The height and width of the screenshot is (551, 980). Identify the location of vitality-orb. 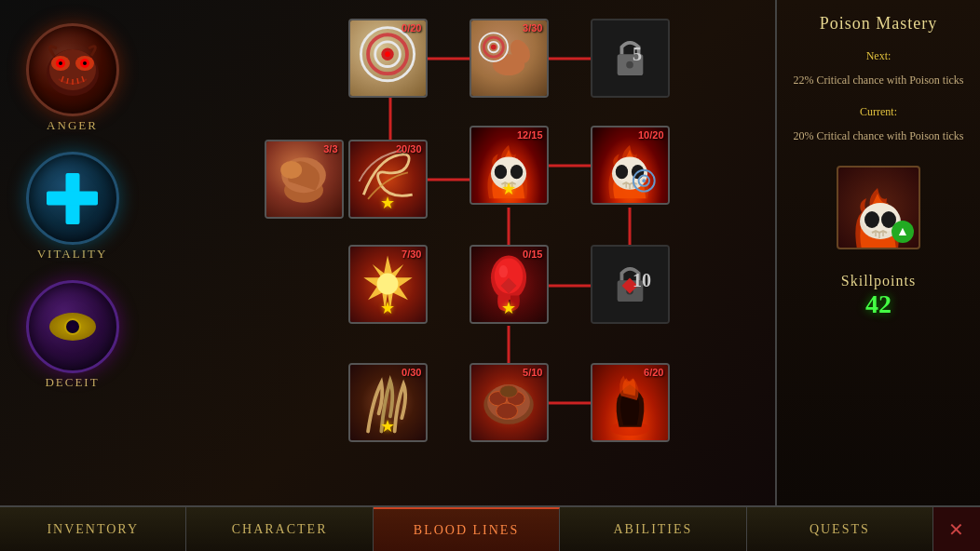
(73, 198).